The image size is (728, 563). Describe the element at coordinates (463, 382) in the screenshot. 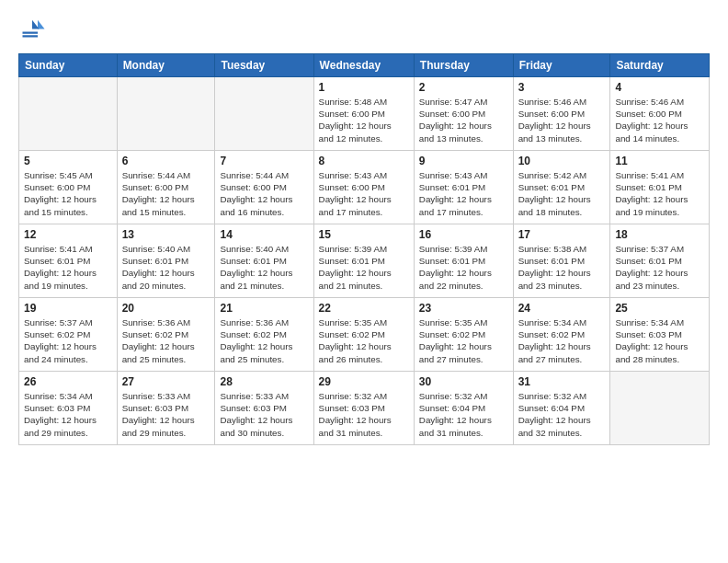

I see `day-number: 30` at that location.